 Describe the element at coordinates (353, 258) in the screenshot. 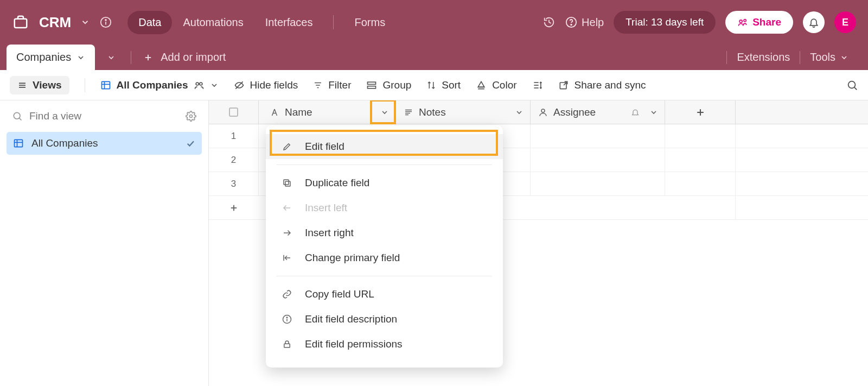

I see `menu-label: Change primary field` at that location.